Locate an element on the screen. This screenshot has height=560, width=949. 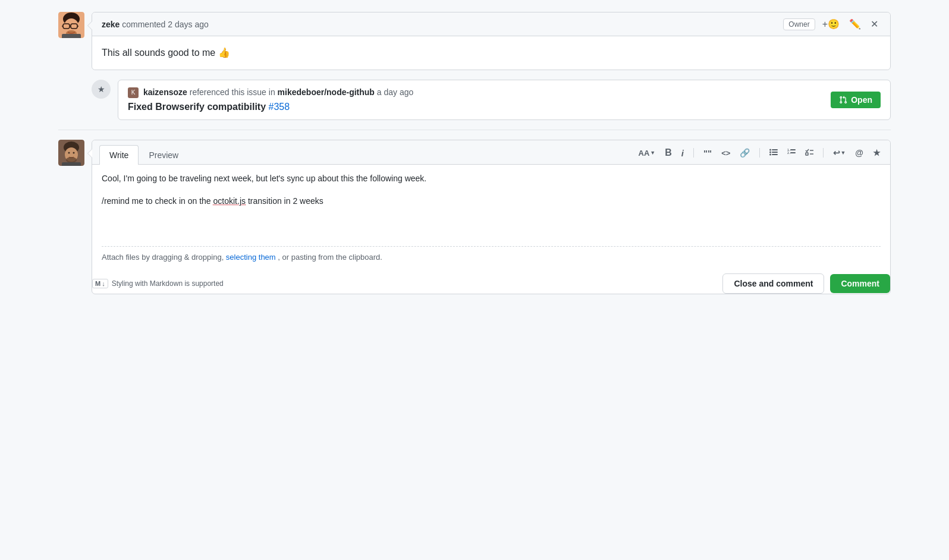
emoji-icon: 🙂 is located at coordinates (834, 24).